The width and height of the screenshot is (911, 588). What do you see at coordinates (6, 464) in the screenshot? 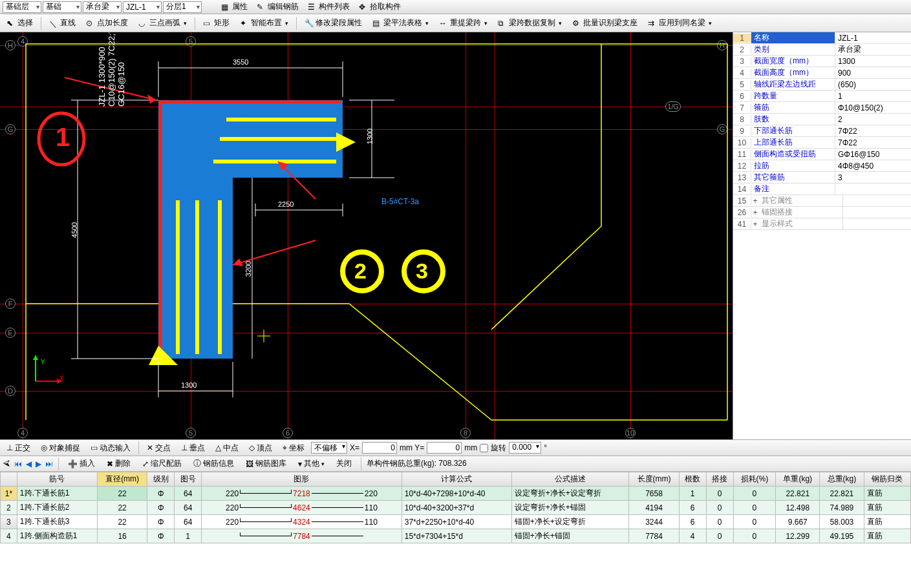
I see `expand-icon: ⮘` at bounding box center [6, 464].